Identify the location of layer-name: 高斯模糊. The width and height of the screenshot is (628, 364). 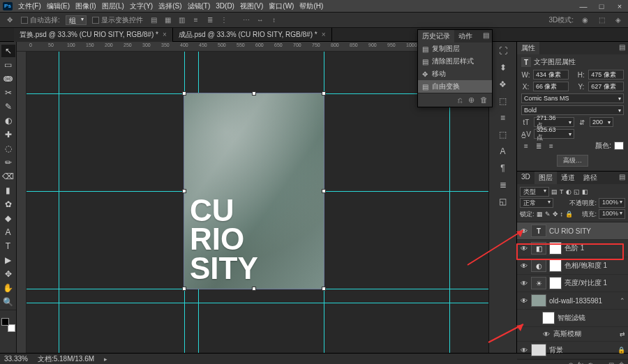
(585, 334).